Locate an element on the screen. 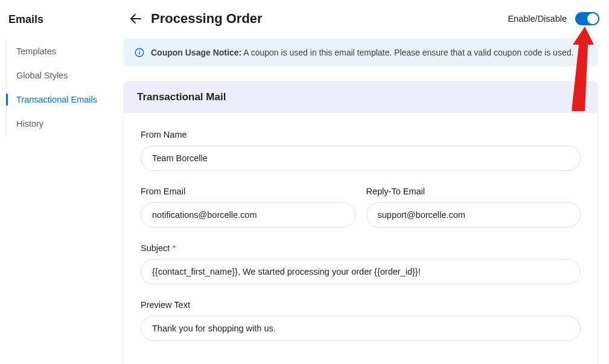  field-from-name: From Name is located at coordinates (361, 150).